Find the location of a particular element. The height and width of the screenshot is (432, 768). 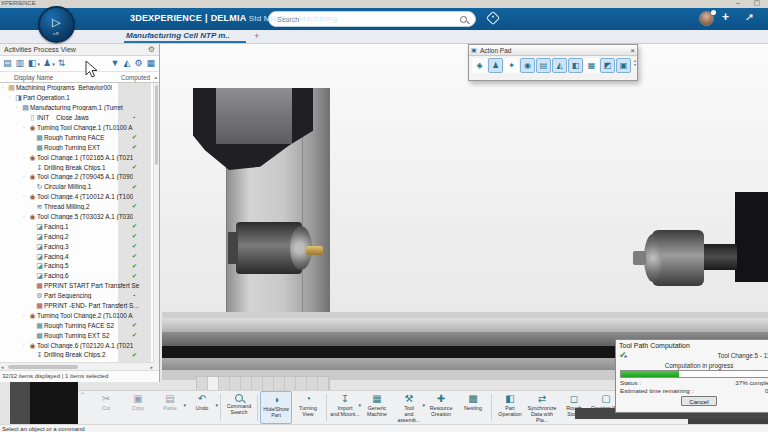

tree-row: ◦ ◉ Tool Change.6 (T02120 A.1 (T02120.1.… is located at coordinates (77, 345).